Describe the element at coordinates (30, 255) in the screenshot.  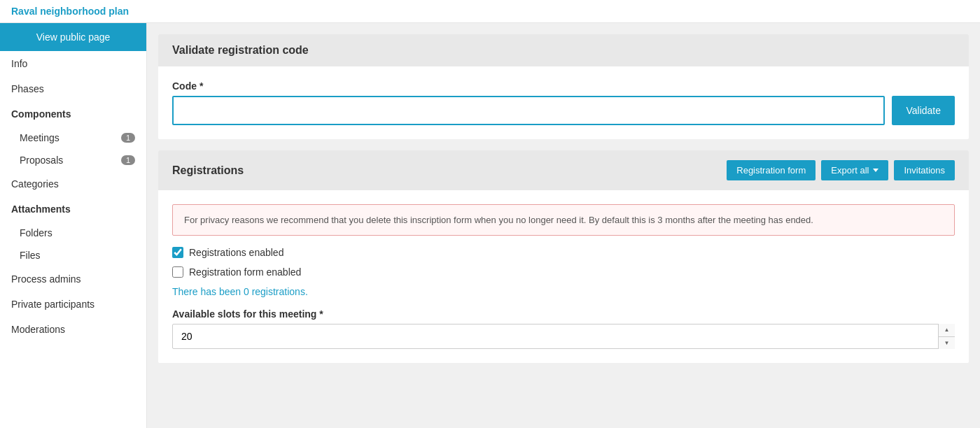
I see `sidebar-item-files-label: Files` at that location.